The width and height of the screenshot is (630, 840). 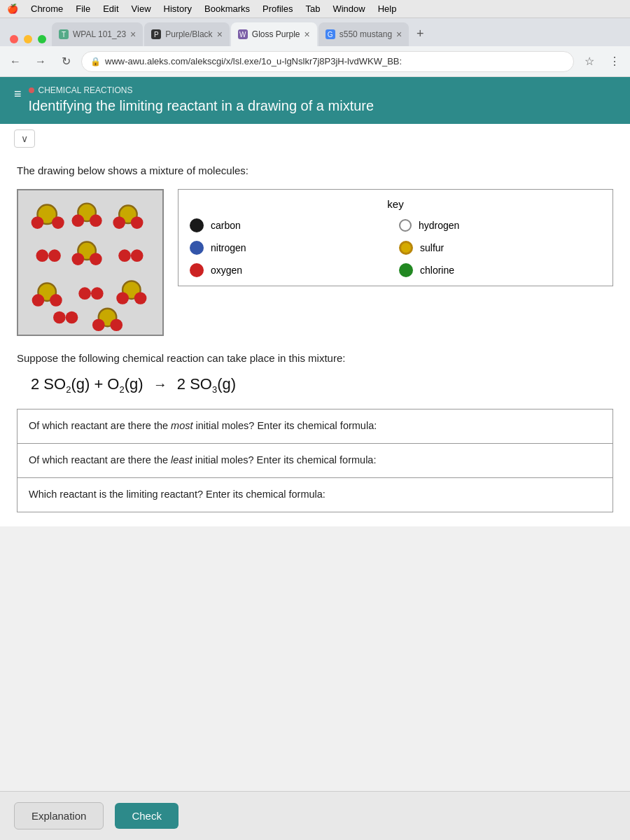 What do you see at coordinates (59, 816) in the screenshot?
I see `explanation-button: Explanation` at bounding box center [59, 816].